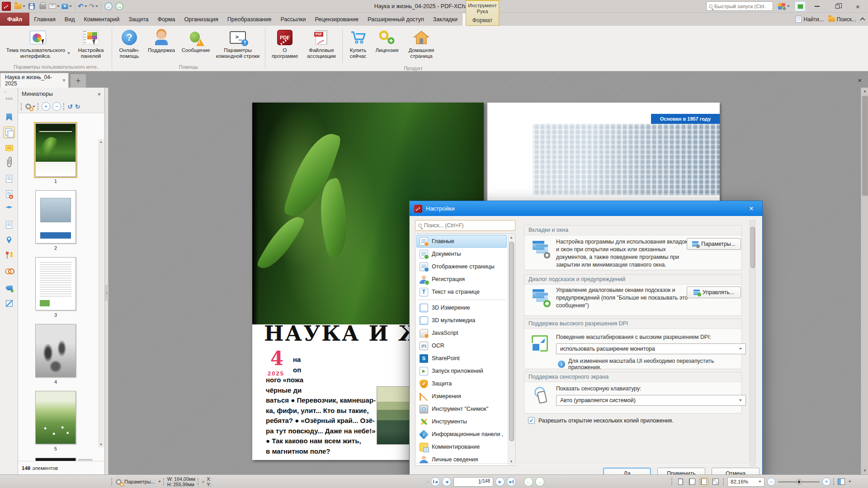 The image size is (868, 488). Describe the element at coordinates (746, 482) in the screenshot. I see `zoom-level-box: 82,16%` at that location.